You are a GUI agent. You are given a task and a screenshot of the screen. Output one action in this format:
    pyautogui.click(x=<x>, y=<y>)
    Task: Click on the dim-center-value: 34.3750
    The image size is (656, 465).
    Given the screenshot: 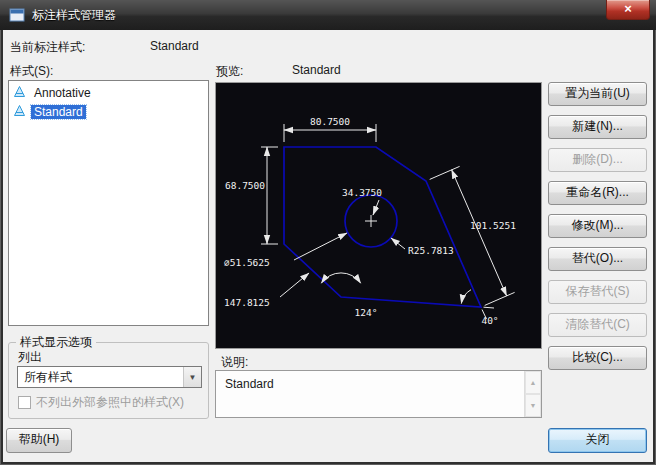 What is the action you would take?
    pyautogui.click(x=362, y=192)
    